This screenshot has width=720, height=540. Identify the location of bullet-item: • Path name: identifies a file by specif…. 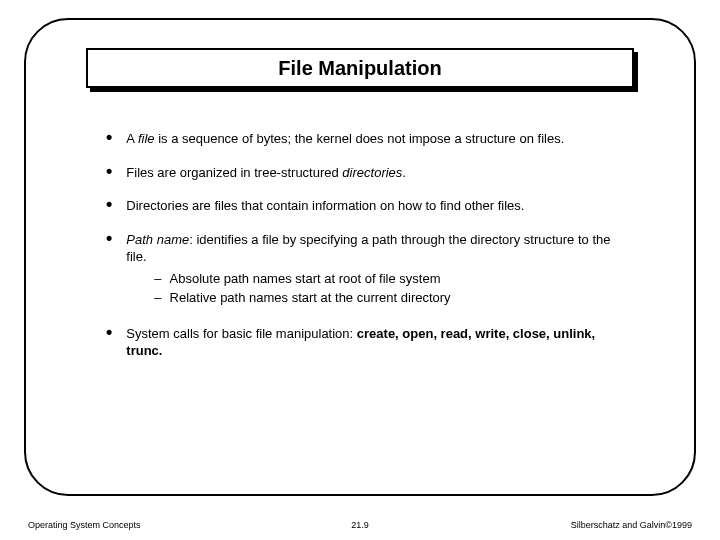
(370, 270).